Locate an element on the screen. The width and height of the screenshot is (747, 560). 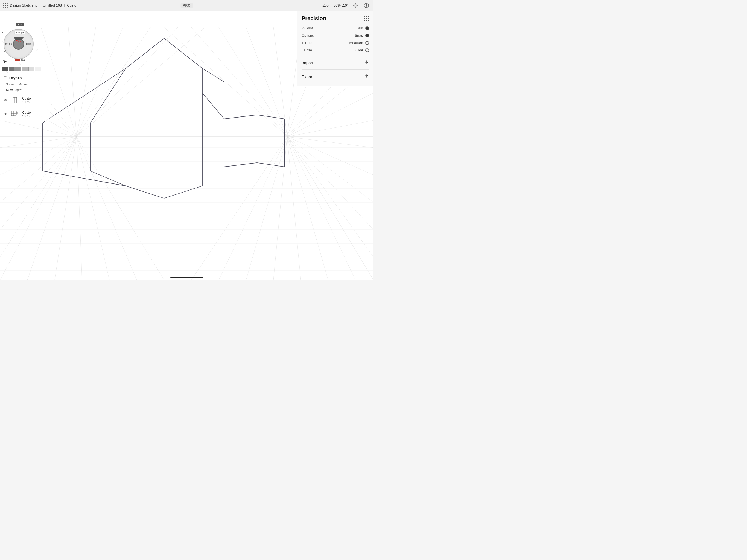
snap-toggle is located at coordinates (367, 36).